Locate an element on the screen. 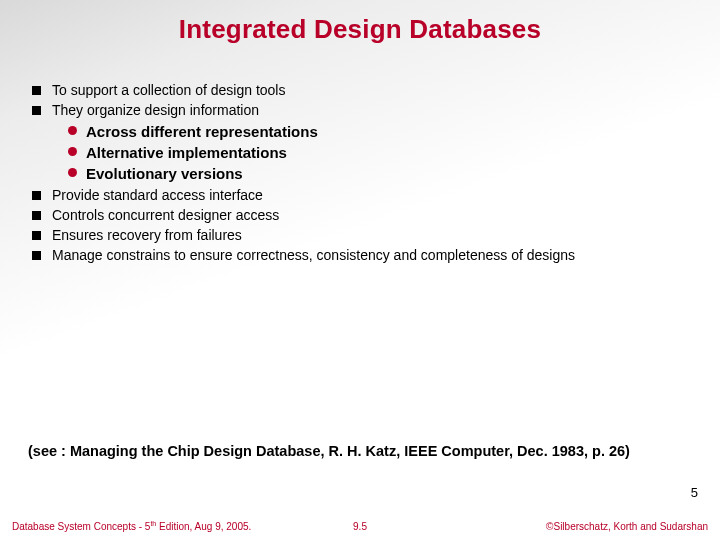 The height and width of the screenshot is (540, 720). bullet-item: They organize design information is located at coordinates (359, 111).